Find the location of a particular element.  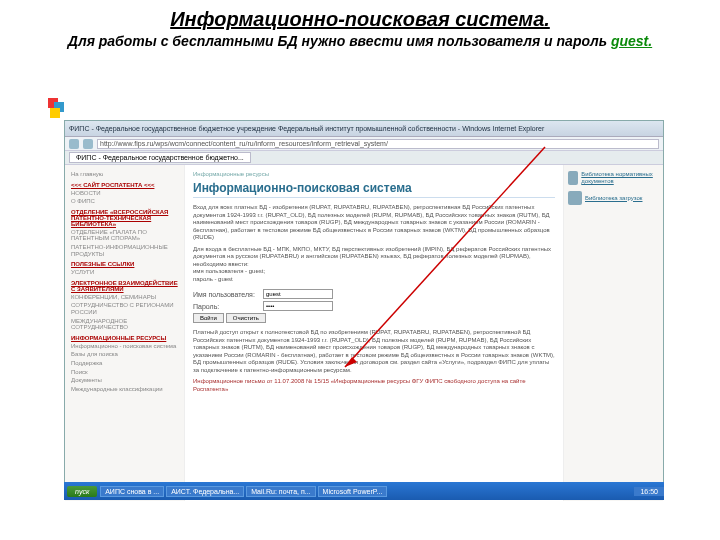

password-input is located at coordinates (298, 306).